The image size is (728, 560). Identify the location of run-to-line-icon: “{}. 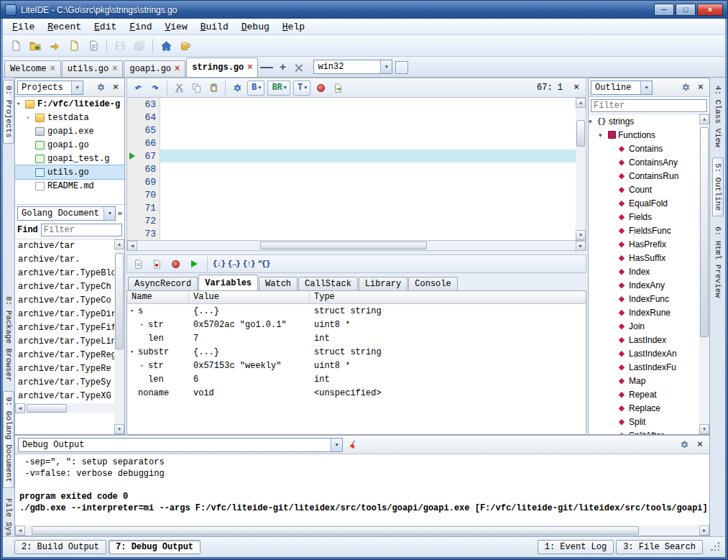
(263, 264).